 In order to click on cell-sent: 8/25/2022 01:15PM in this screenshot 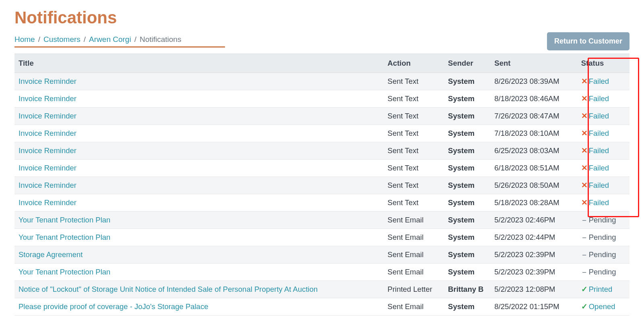, I will do `click(534, 307)`.